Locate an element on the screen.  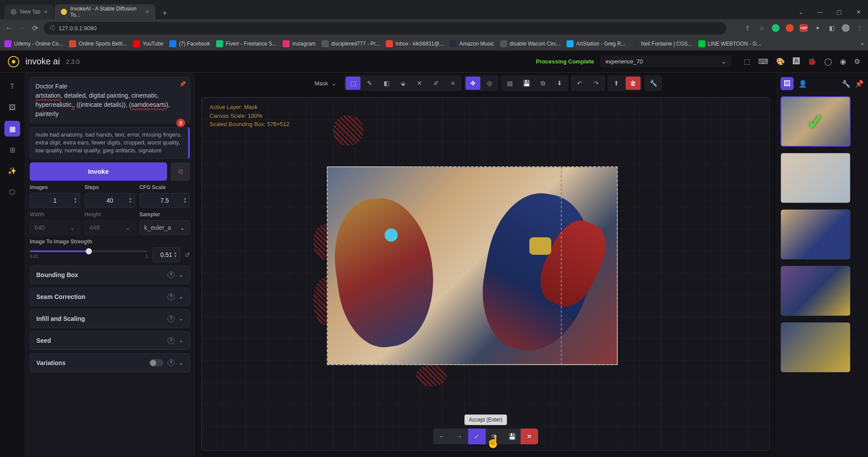
redo-icon: ↷ is located at coordinates (596, 83).